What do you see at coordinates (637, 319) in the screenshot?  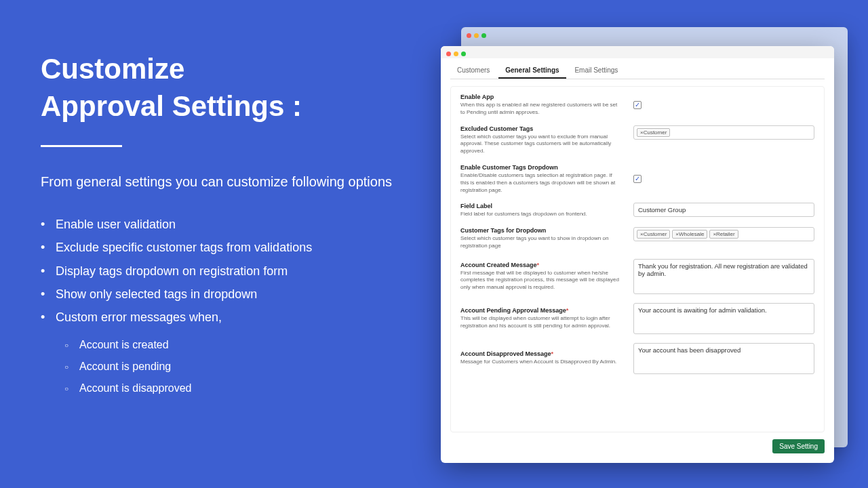 I see `setting-pending-msg: Account Pending Approval Message* This w…` at bounding box center [637, 319].